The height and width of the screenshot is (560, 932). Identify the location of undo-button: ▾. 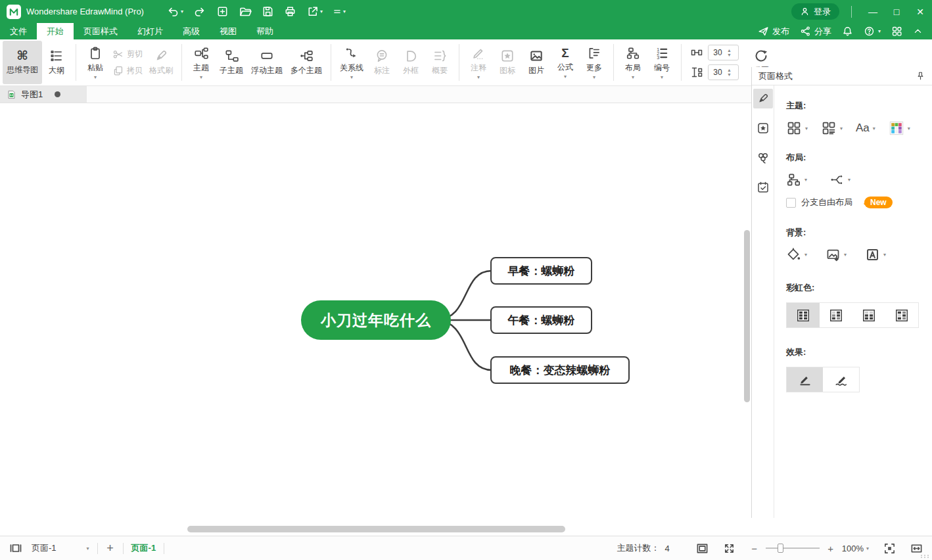
(175, 12).